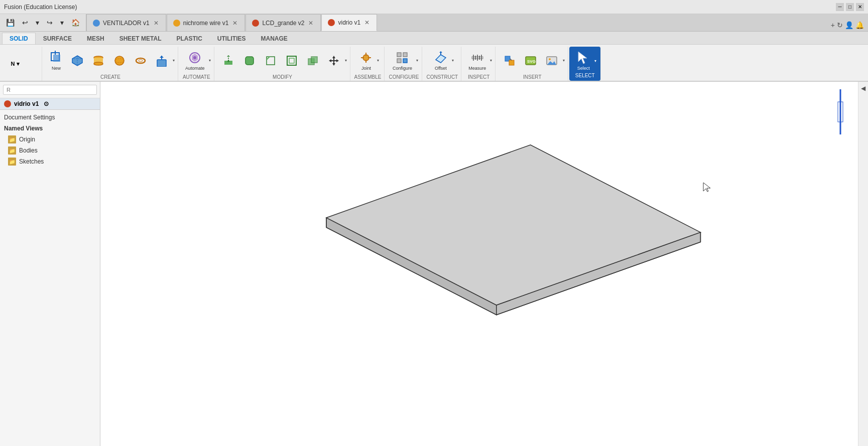 This screenshot has width=868, height=446. Describe the element at coordinates (50, 162) in the screenshot. I see `tree-item-sketches: 📁 Sketches` at that location.